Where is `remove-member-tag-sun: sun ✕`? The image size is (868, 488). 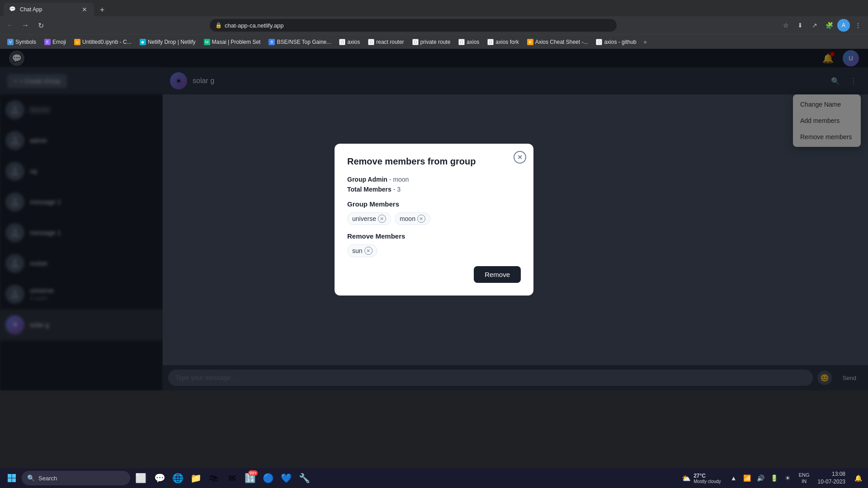
remove-member-tag-sun: sun ✕ is located at coordinates (363, 251).